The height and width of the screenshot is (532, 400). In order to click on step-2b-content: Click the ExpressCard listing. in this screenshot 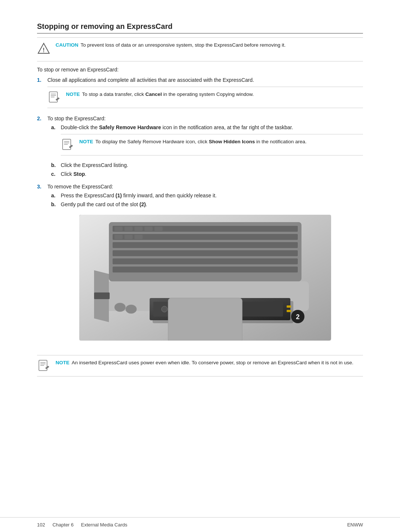, I will do `click(212, 165)`.